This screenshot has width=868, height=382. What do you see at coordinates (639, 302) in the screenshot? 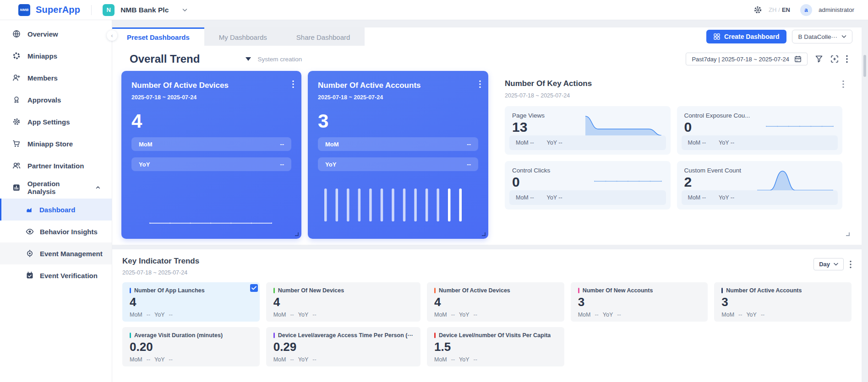
I see `indicator-value: 3` at bounding box center [639, 302].